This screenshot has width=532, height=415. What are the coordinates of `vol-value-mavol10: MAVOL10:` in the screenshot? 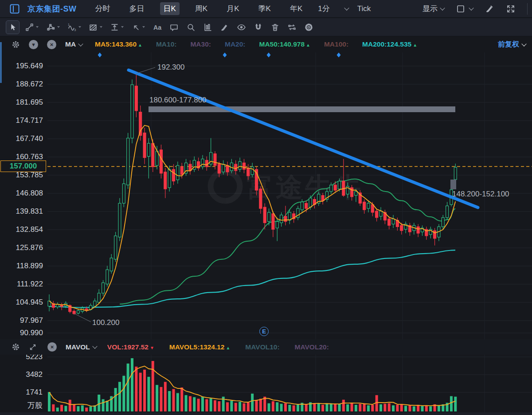 It's located at (262, 347).